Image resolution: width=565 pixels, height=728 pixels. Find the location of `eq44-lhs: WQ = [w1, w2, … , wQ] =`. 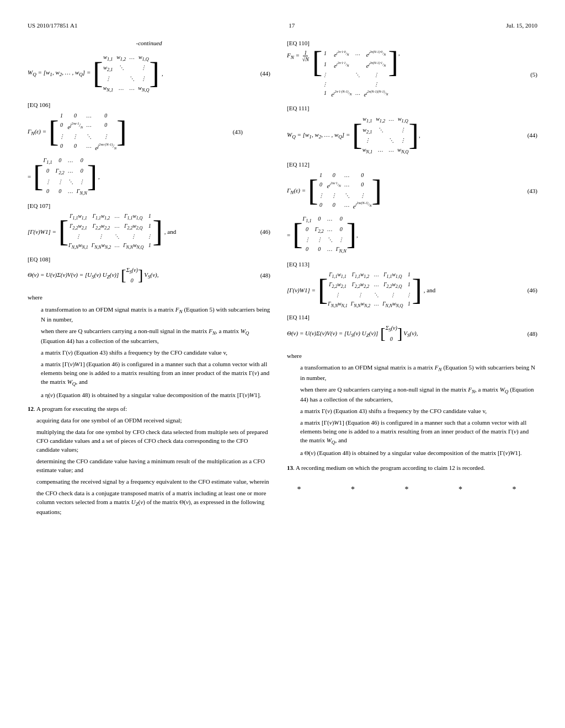

eq44-lhs: WQ = [w1, w2, … , wQ] = is located at coordinates (59, 73).